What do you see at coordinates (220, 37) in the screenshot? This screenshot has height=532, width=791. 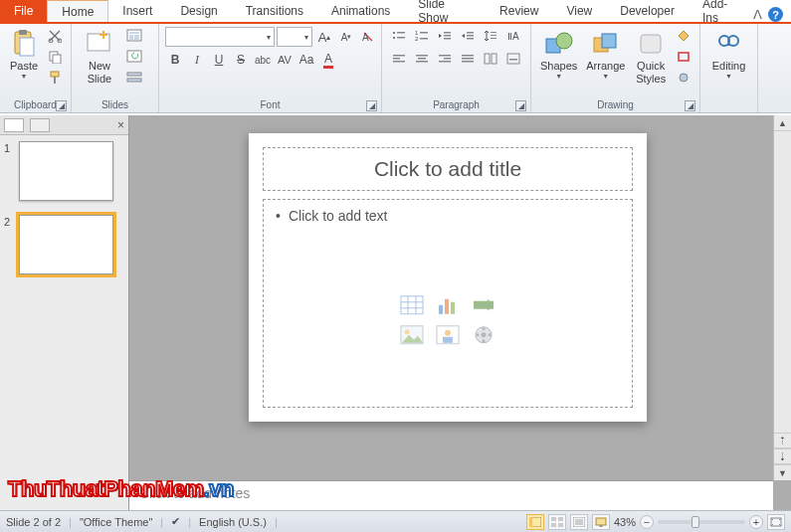 I see `font-name-combo: ▾` at bounding box center [220, 37].